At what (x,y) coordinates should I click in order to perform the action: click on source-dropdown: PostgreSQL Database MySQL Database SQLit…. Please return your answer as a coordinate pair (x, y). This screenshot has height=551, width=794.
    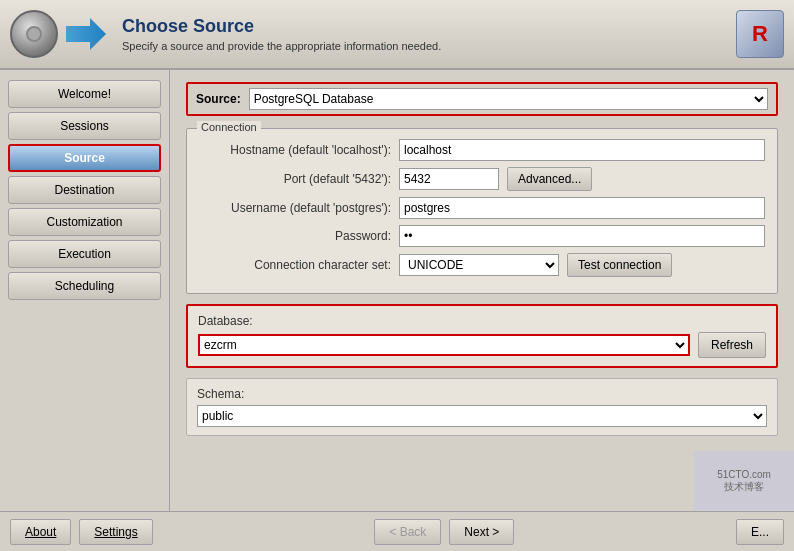
    Looking at the image, I should click on (508, 99).